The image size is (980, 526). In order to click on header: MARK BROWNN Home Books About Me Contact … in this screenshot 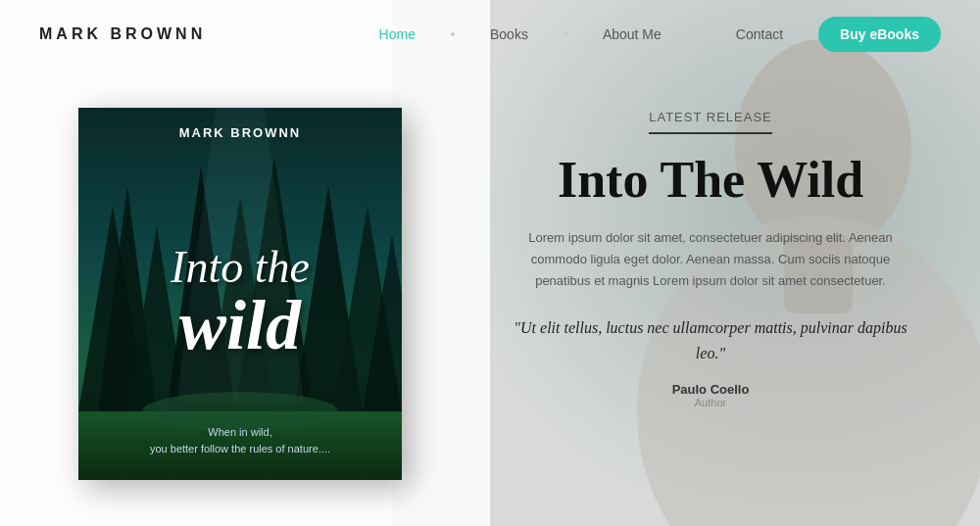, I will do `click(490, 34)`.